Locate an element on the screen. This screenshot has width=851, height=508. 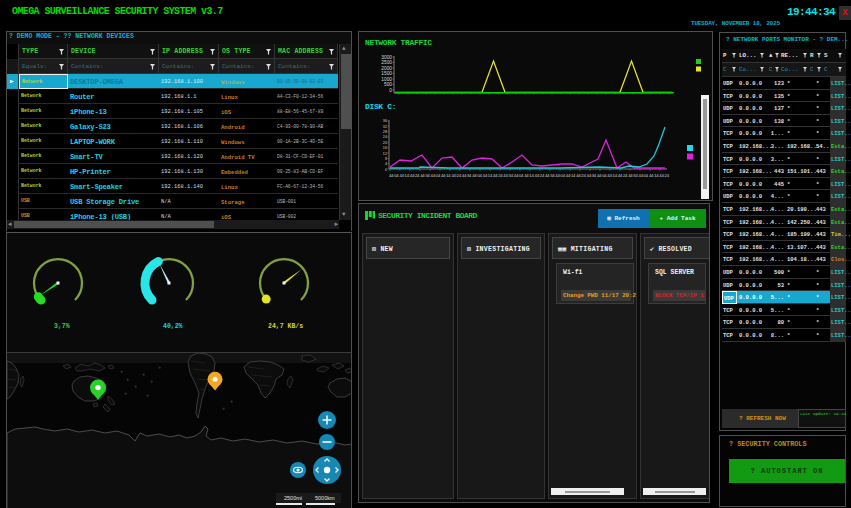
svg-text: 20 is located at coordinates (385, 143).